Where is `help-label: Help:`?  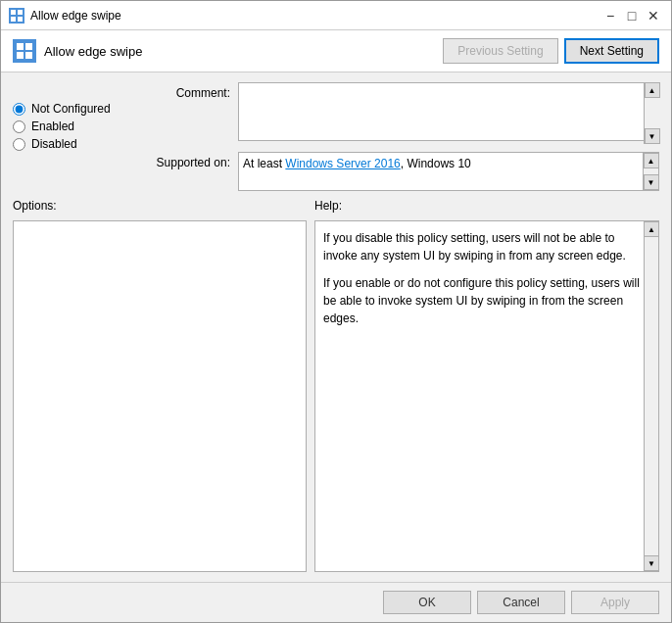 help-label: Help: is located at coordinates (328, 206).